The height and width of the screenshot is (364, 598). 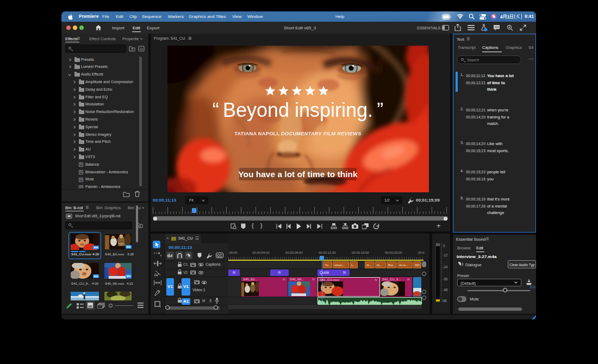 I want to click on svg-text: CC, so click(x=220, y=255).